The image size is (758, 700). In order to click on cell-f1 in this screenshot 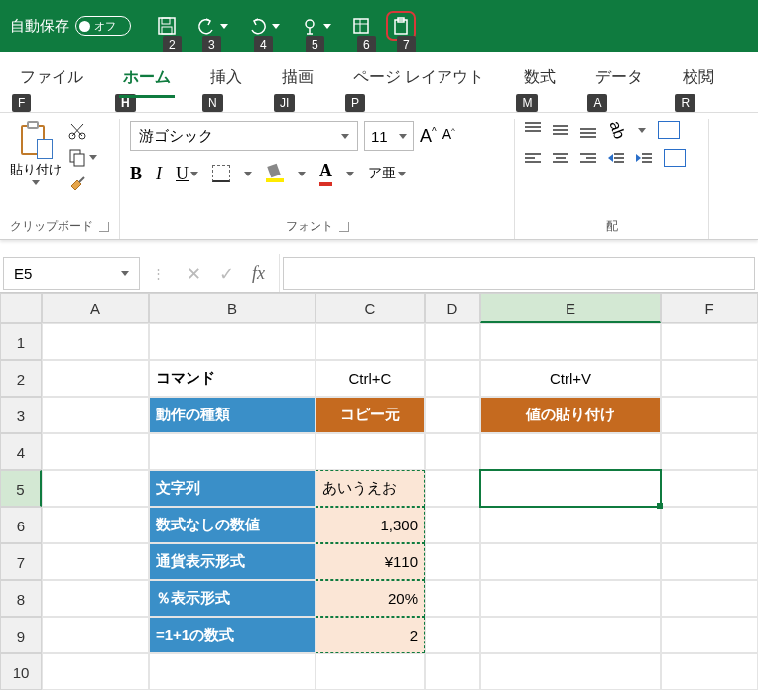, I will do `click(709, 341)`.